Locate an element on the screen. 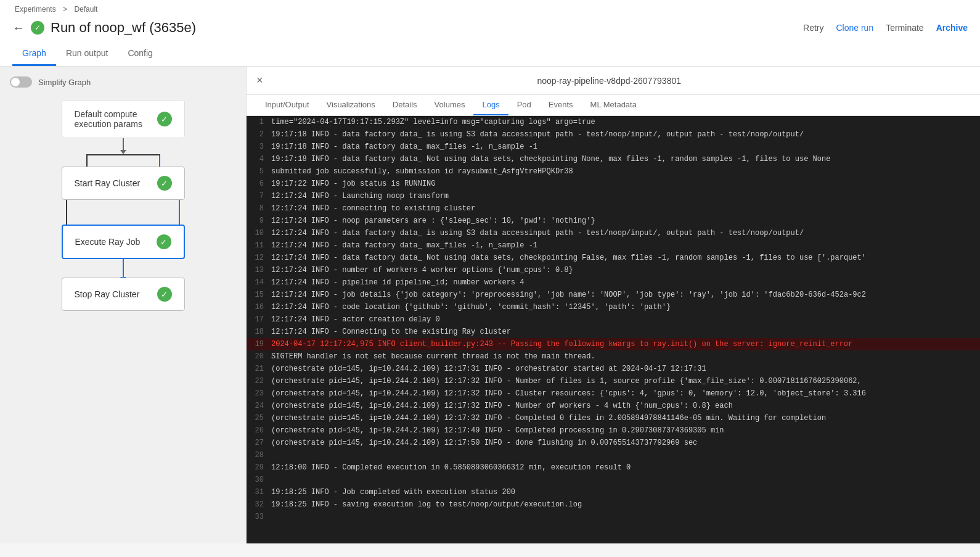 The height and width of the screenshot is (557, 980). log-line: 1412:17:24 INFO - pipeline id pipeline_i… is located at coordinates (613, 283).